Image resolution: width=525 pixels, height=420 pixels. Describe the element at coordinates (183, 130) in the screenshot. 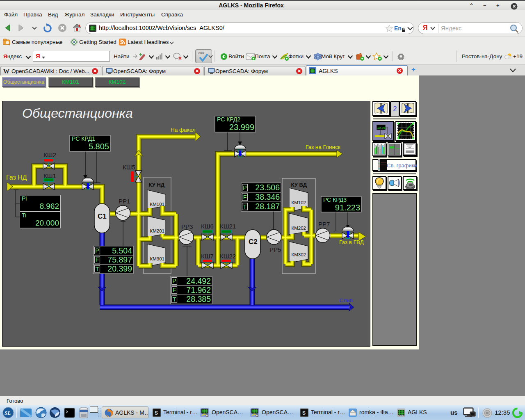

I see `svg-text: На факел` at that location.